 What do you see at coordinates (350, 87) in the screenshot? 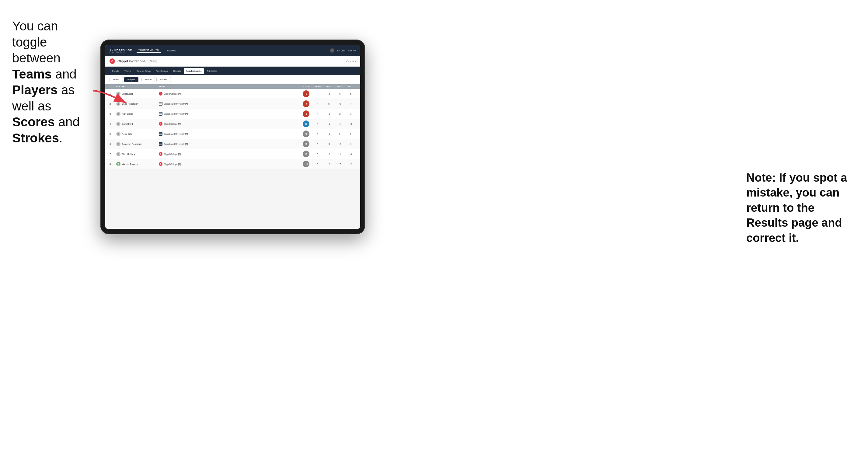
I see `col-header-rd3: RD3` at bounding box center [350, 87].